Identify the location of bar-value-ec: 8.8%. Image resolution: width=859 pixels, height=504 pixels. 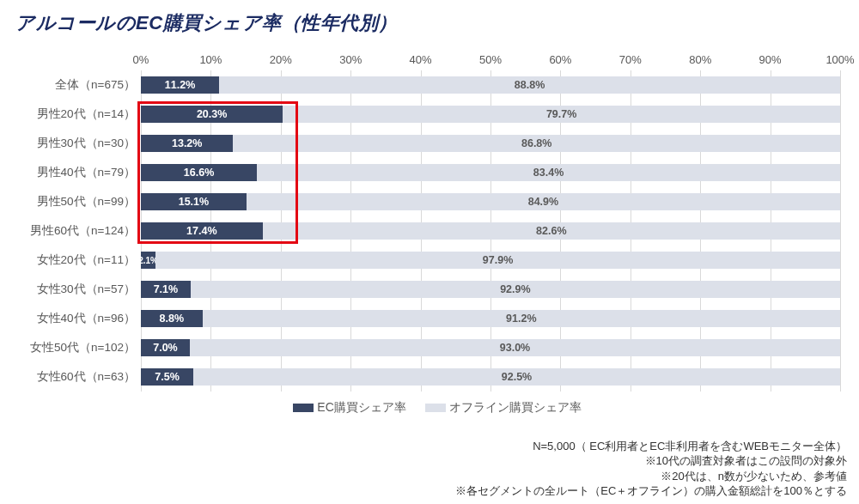
(172, 319).